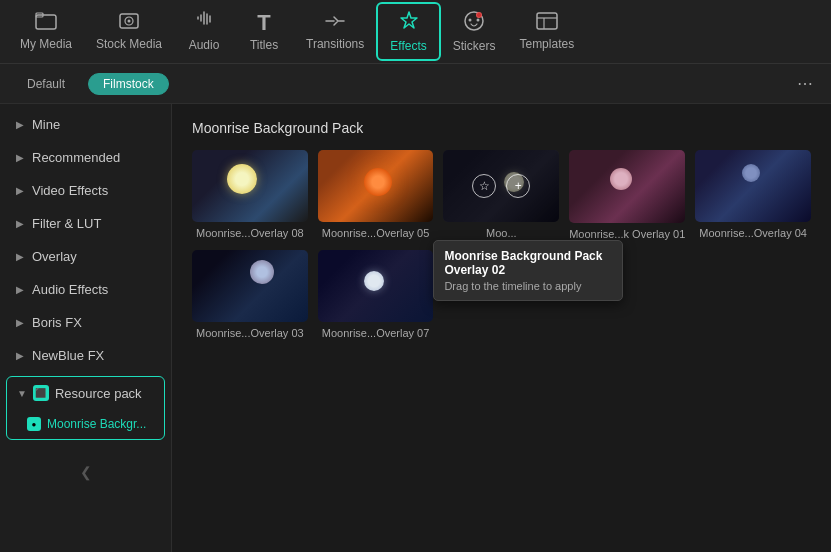 The height and width of the screenshot is (552, 831). I want to click on nav-label-stickers: Stickers, so click(474, 46).